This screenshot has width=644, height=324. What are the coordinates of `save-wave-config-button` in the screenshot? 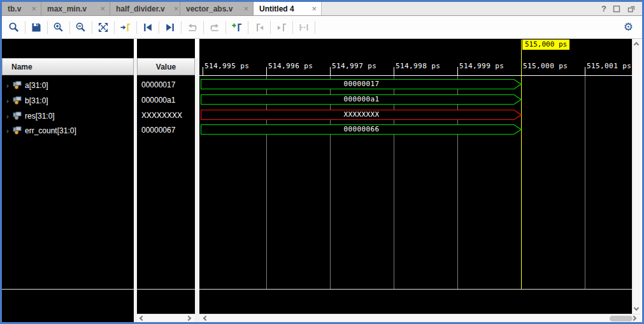 It's located at (36, 27).